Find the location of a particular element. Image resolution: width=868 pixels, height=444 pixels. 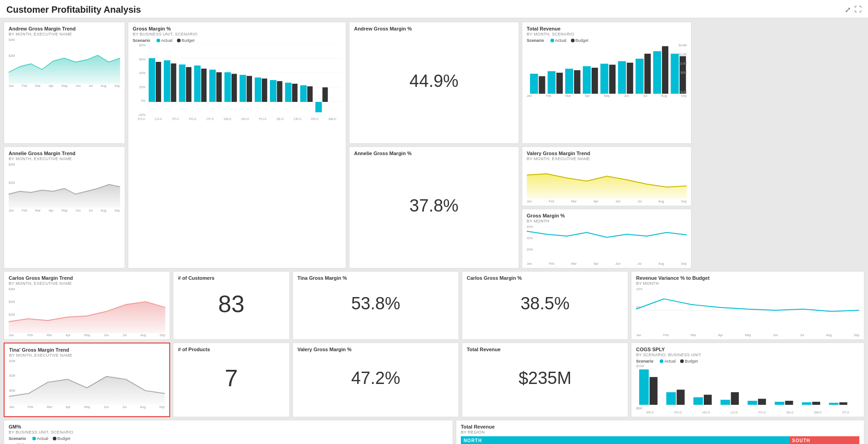

scenario-label3: Scenario is located at coordinates (645, 361).